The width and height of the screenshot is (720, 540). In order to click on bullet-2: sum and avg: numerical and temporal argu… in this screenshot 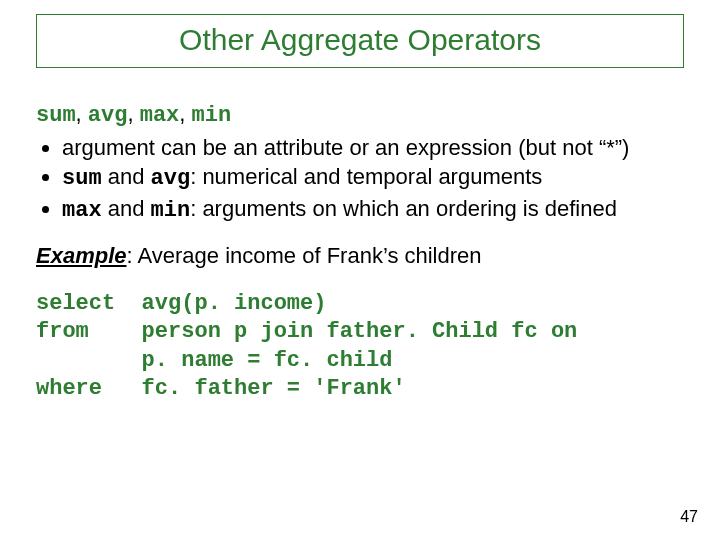, I will do `click(373, 178)`.